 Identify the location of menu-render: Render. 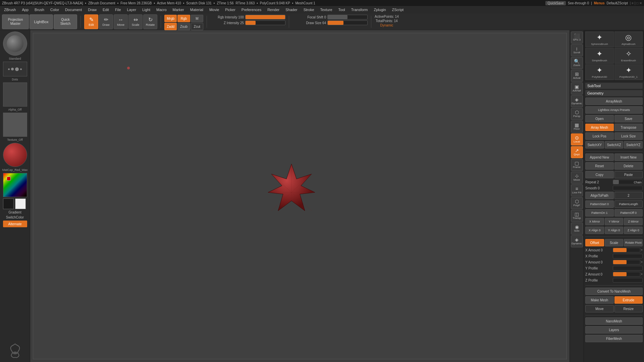
(273, 10).